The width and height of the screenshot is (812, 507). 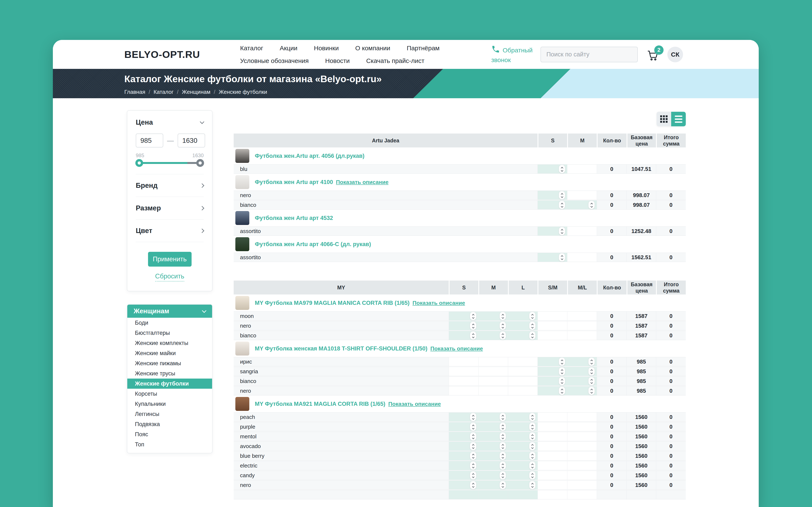 I want to click on sidebar-item-8: Купальники, so click(x=170, y=404).